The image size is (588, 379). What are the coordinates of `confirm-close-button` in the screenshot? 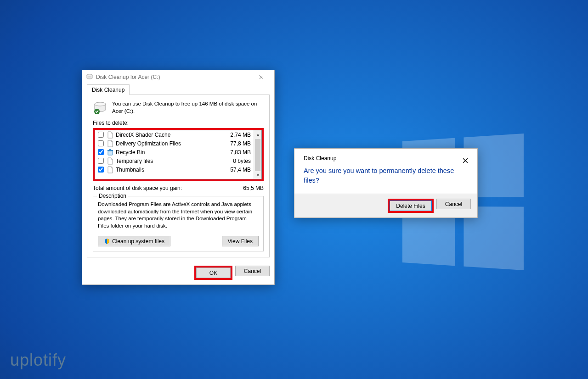 It's located at (465, 161).